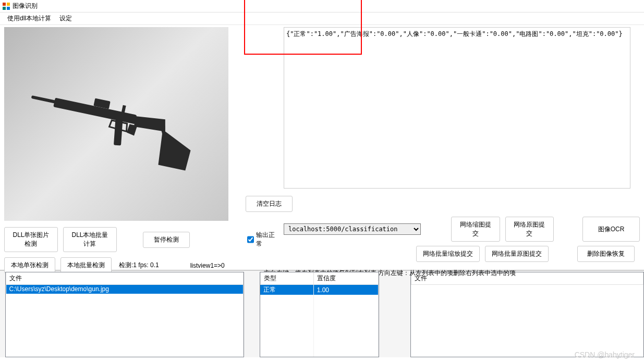  I want to click on mid-table-header-conf: 置信度, so click(346, 279).